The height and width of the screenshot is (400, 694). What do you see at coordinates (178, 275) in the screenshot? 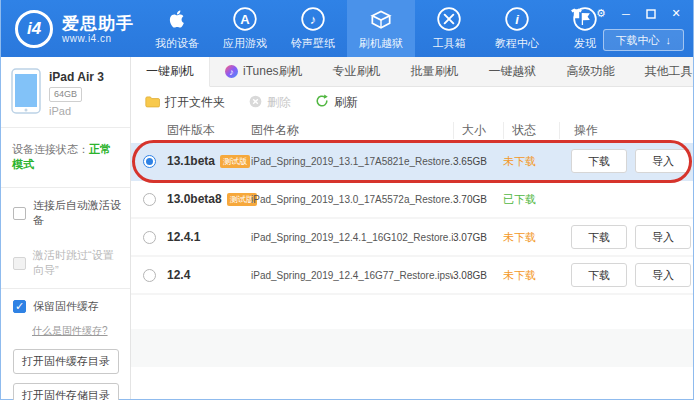
I see `firmware-version: 12.4` at bounding box center [178, 275].